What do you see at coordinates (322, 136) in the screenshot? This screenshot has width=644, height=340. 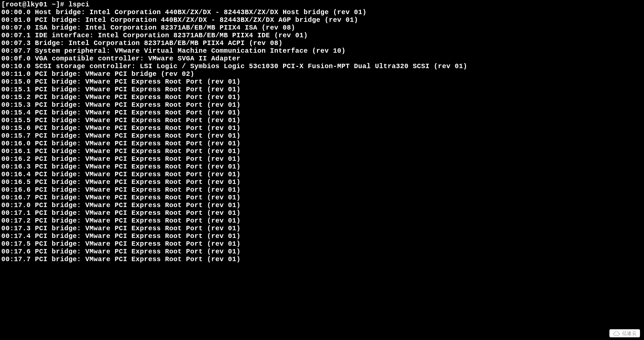 I see `terminal-output-line: 00:15.7 PCI bridge: VMware PCI Express R…` at bounding box center [322, 136].